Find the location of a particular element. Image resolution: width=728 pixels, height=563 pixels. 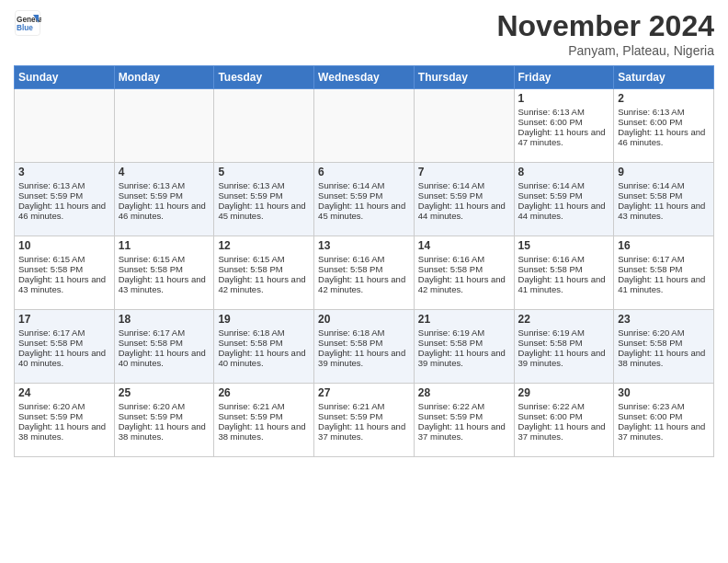

sunrise-text: Sunrise: 6:23 AM is located at coordinates (664, 407).